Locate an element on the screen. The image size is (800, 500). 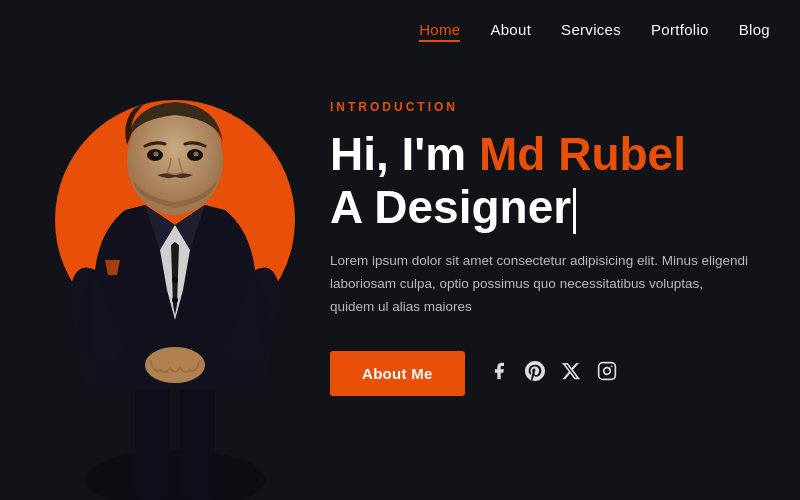
nav-link-blog: Blog is located at coordinates (754, 30).